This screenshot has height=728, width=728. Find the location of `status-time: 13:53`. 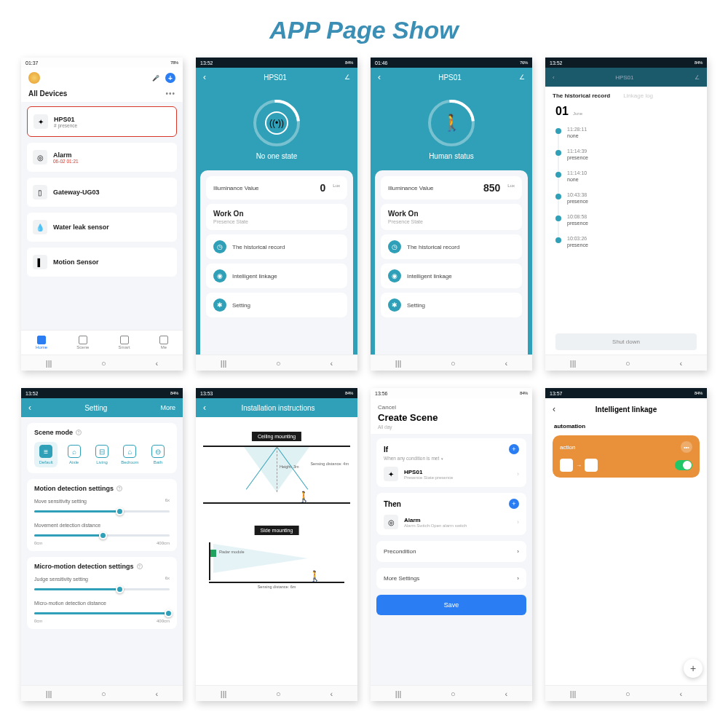

status-time: 13:53 is located at coordinates (207, 393).